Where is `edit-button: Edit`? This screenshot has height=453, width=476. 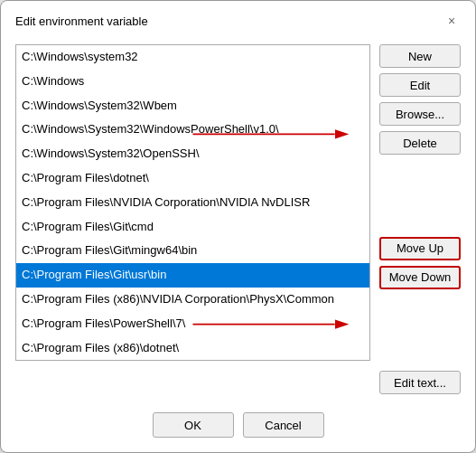
edit-button: Edit is located at coordinates (420, 85).